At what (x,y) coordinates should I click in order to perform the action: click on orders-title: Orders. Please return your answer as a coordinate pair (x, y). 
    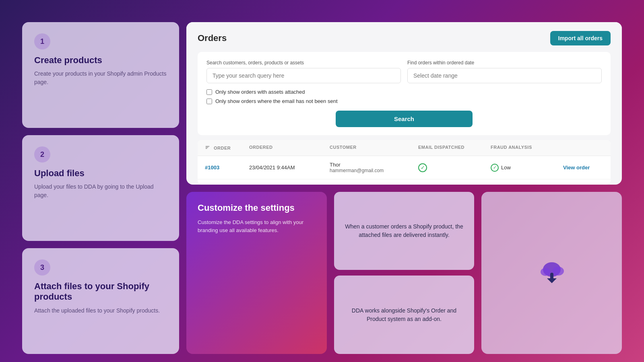
    Looking at the image, I should click on (212, 38).